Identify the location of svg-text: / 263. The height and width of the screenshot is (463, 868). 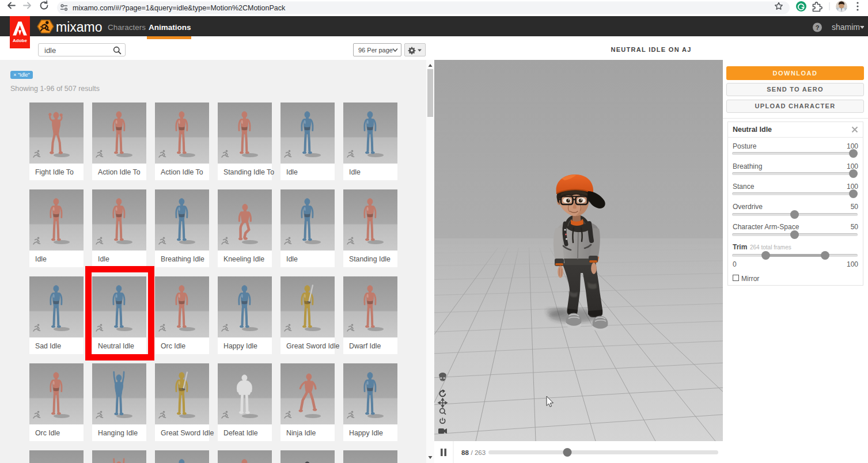
(479, 453).